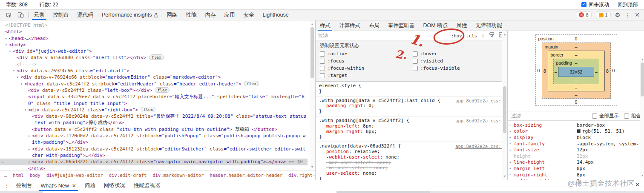 The width and height of the screenshot is (644, 193). Describe the element at coordinates (584, 5) in the screenshot. I see `sync-scroll-checkbox` at that location.